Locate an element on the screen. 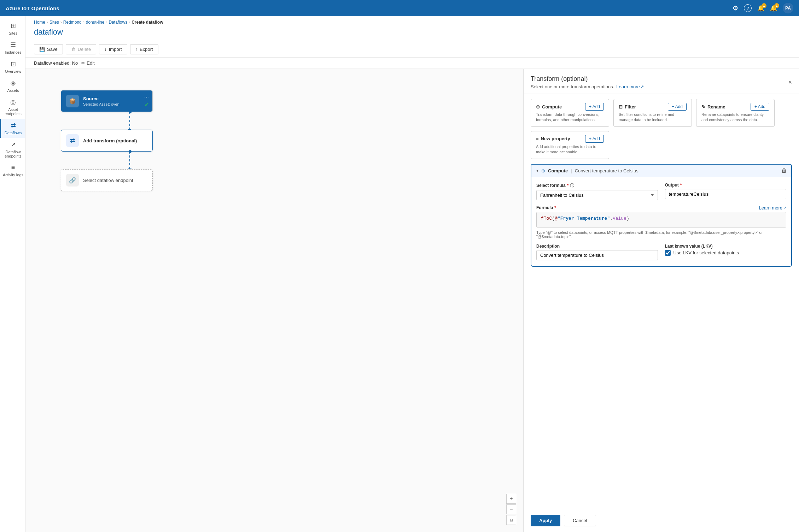 This screenshot has height=532, width=799. sidebar-item-dataflows: ⇄ Dataflows is located at coordinates (13, 128).